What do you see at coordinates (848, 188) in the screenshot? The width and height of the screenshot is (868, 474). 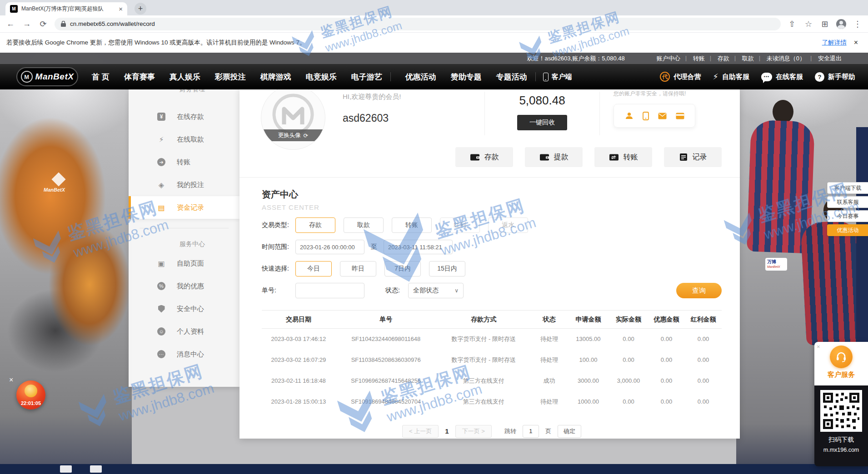 I see `tab-client-download: 客户端下载` at bounding box center [848, 188].